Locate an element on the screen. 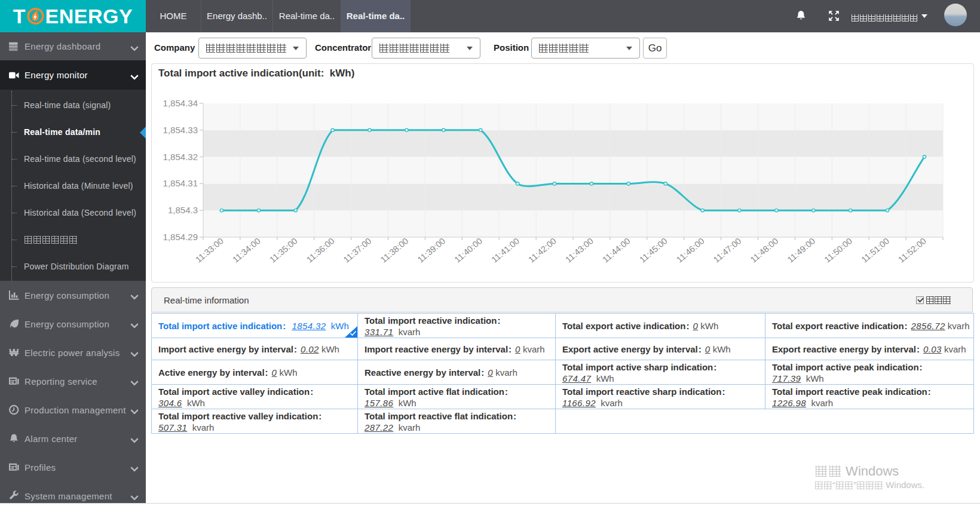  svg-text: 1,854.33 is located at coordinates (180, 130).